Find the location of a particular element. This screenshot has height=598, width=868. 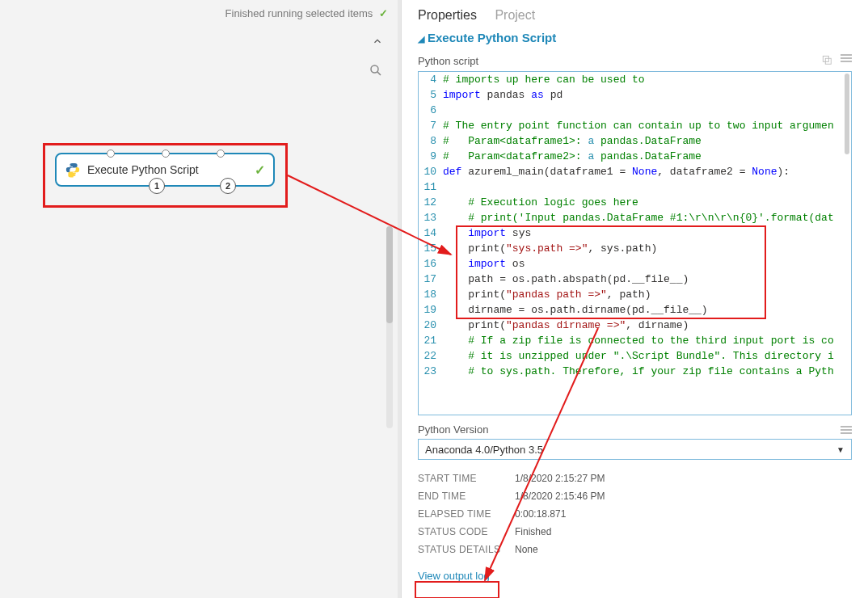

canvas-scrollbar is located at coordinates (390, 327).